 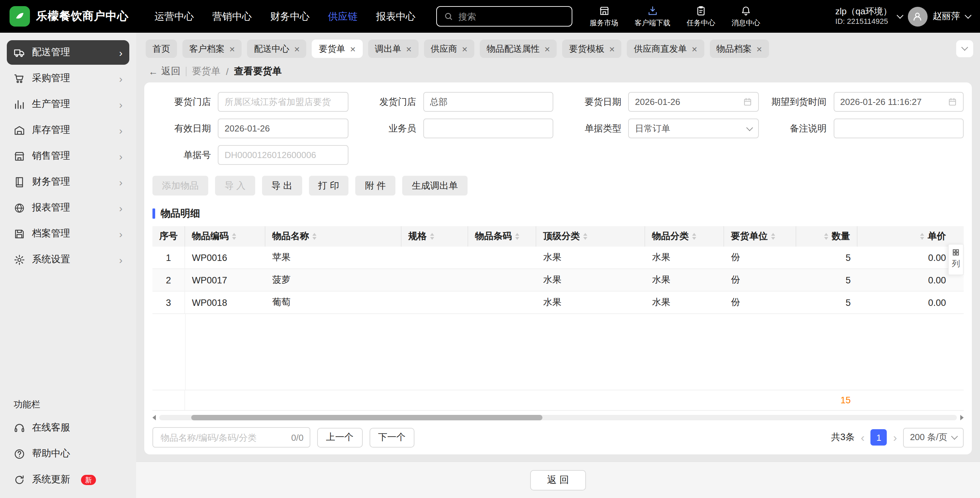 What do you see at coordinates (180, 186) in the screenshot?
I see `add-item-button: 添加物品` at bounding box center [180, 186].